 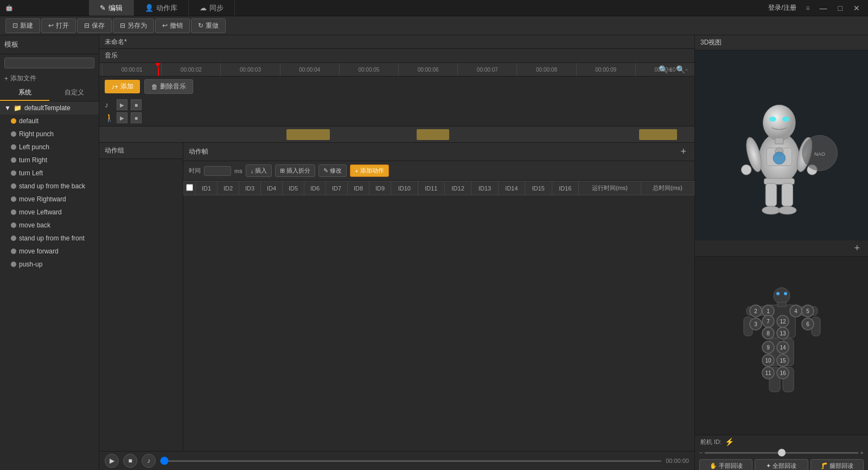 What do you see at coordinates (259, 170) in the screenshot?
I see `insert-button: ↓ 插入` at bounding box center [259, 170].